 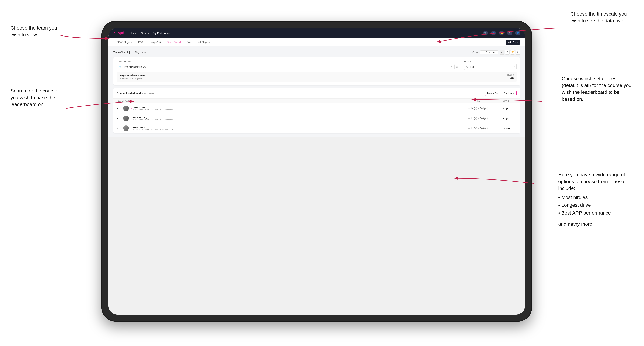 I want to click on nav-link-my-performance: My Performance, so click(x=162, y=33).